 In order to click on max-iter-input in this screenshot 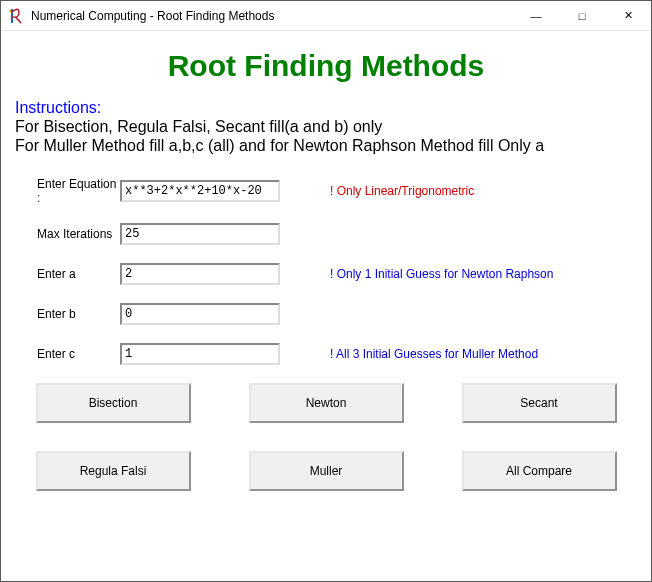, I will do `click(200, 234)`.